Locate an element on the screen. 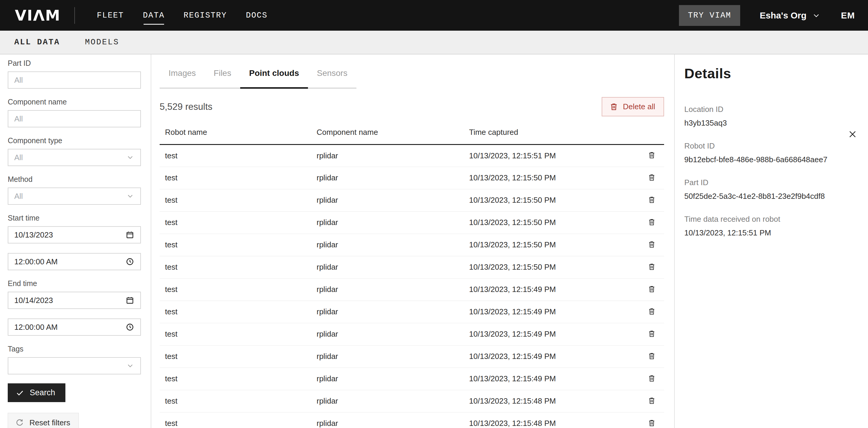  filter-component-type: Component type All is located at coordinates (75, 151).